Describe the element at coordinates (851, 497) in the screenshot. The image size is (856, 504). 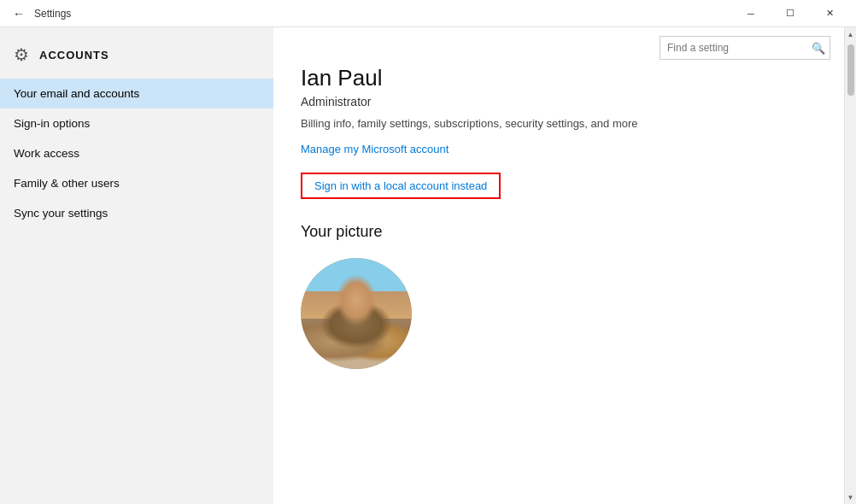
I see `scroll-down-icon: ▼` at that location.